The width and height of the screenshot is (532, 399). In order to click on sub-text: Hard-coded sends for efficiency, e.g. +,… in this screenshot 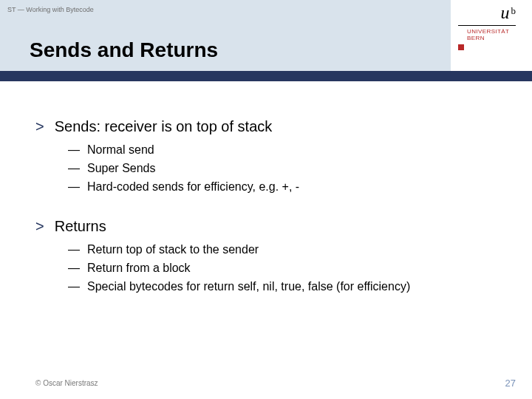, I will do `click(194, 186)`.